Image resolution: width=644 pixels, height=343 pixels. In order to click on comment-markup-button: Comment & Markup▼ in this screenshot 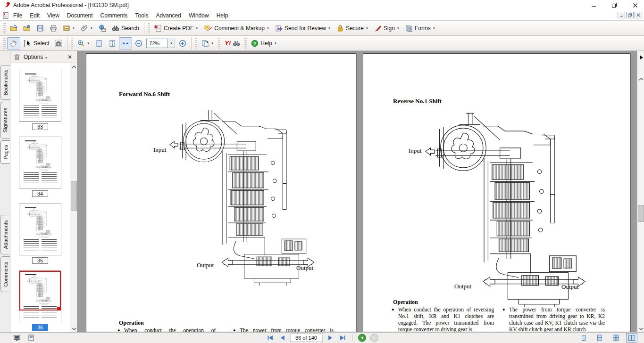, I will do `click(237, 28)`.